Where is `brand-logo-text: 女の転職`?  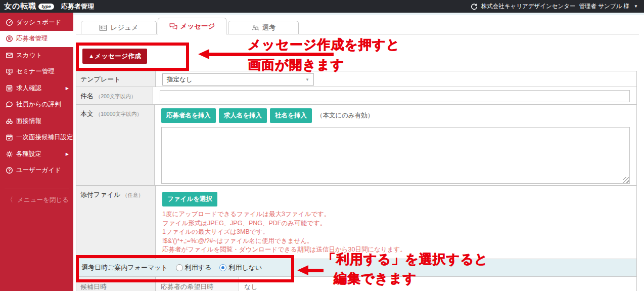
brand-logo-text: 女の転職 is located at coordinates (20, 6).